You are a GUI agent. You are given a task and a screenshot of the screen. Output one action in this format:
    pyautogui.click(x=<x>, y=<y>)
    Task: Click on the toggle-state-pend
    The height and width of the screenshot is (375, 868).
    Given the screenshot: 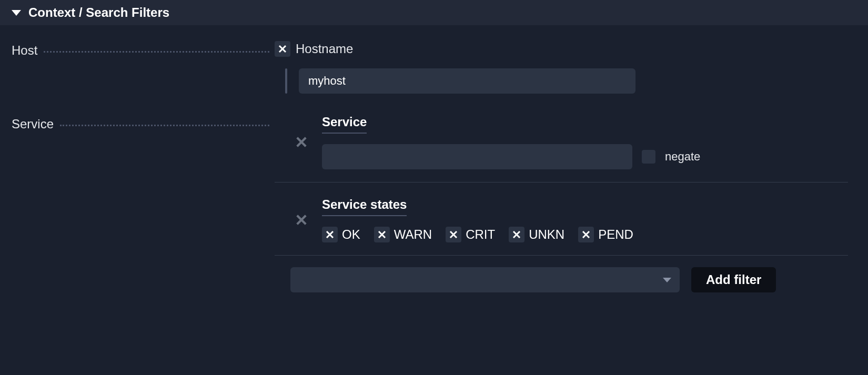 What is the action you would take?
    pyautogui.click(x=586, y=235)
    